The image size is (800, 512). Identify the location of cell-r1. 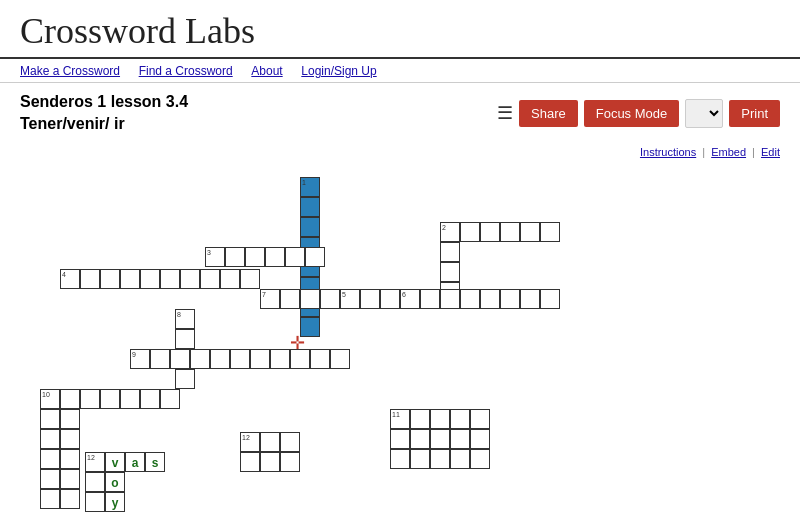
(450, 299).